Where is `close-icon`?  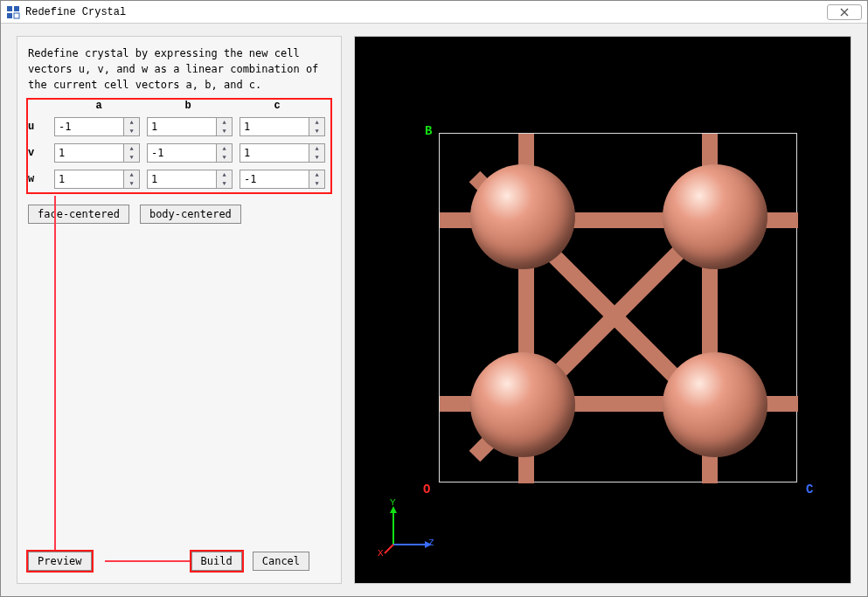
close-icon is located at coordinates (844, 12).